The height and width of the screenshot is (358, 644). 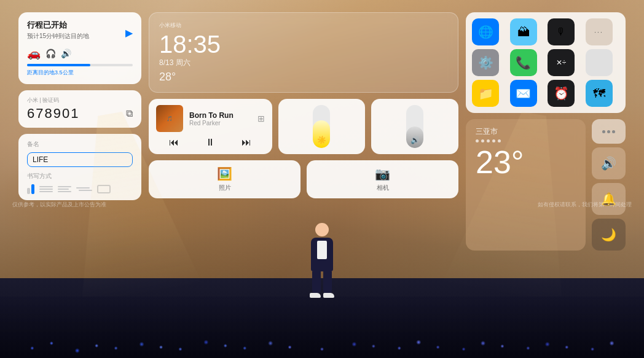 I want to click on app-voice-memos: 🎙, so click(x=561, y=32).